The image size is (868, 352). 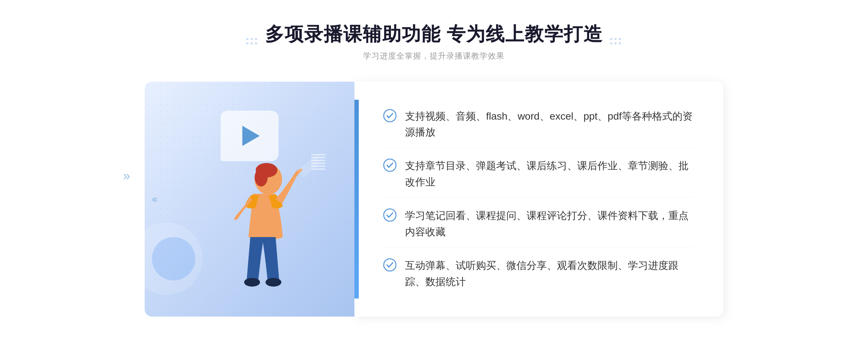 I want to click on person-figure, so click(x=261, y=230).